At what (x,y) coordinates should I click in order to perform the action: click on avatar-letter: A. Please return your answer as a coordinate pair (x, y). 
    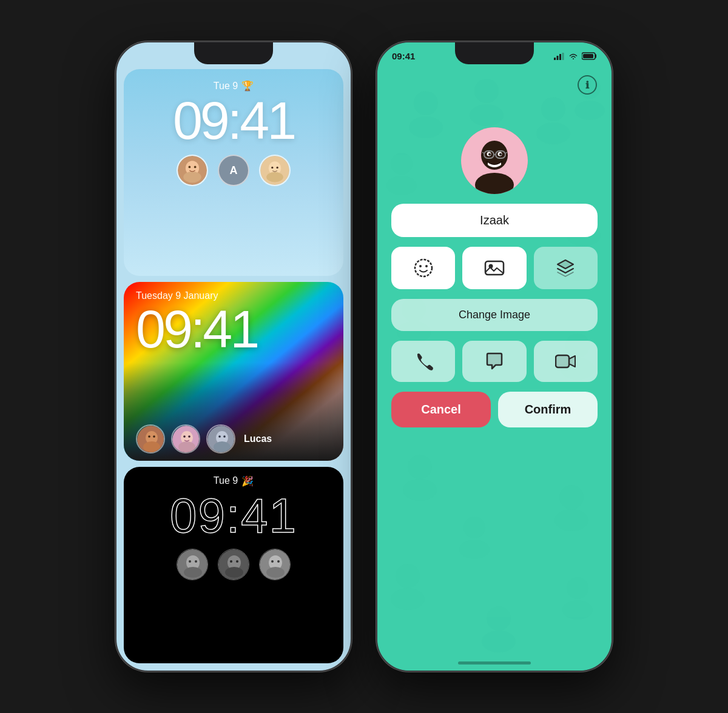
    Looking at the image, I should click on (234, 170).